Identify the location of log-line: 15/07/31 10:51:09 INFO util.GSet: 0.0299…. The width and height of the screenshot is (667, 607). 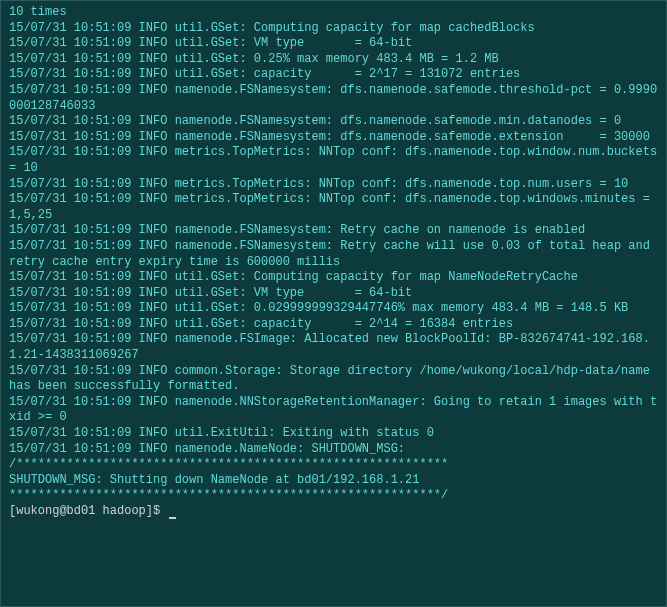
(334, 309).